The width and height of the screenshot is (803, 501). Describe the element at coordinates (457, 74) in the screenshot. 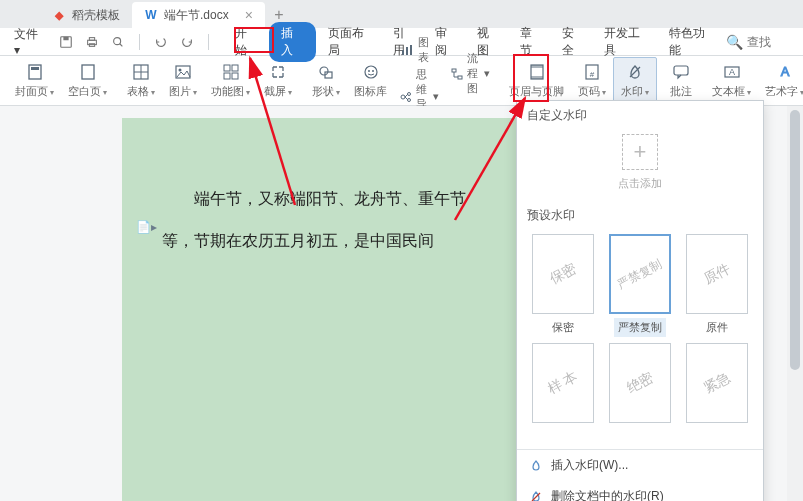

I see `flowchart-icon` at that location.